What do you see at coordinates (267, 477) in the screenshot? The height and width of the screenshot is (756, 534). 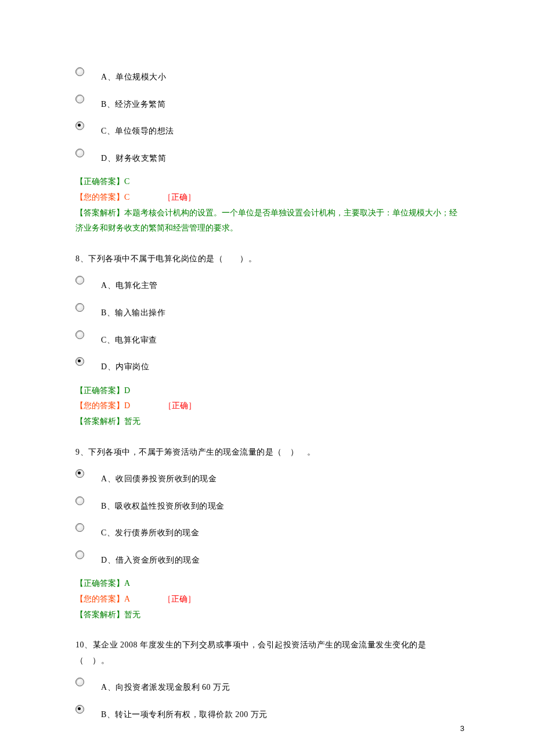 I see `option-row: A、收回债券投资所收到的现金` at bounding box center [267, 477].